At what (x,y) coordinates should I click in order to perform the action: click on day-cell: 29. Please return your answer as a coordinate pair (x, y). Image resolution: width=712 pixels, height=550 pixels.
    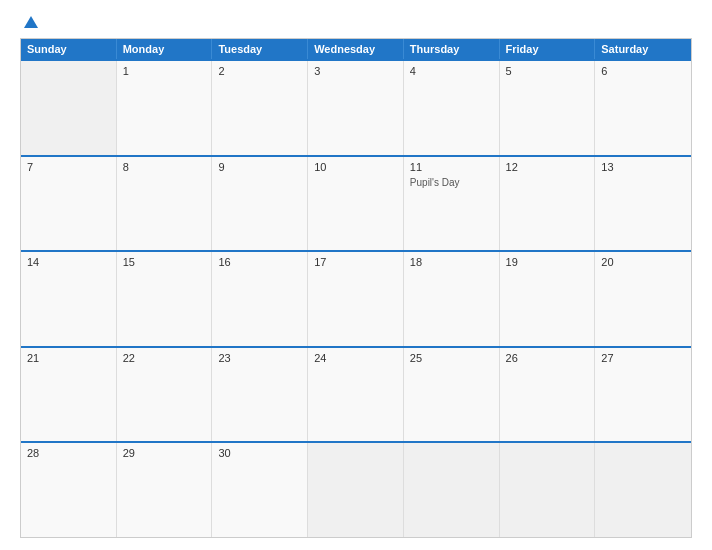
    Looking at the image, I should click on (165, 490).